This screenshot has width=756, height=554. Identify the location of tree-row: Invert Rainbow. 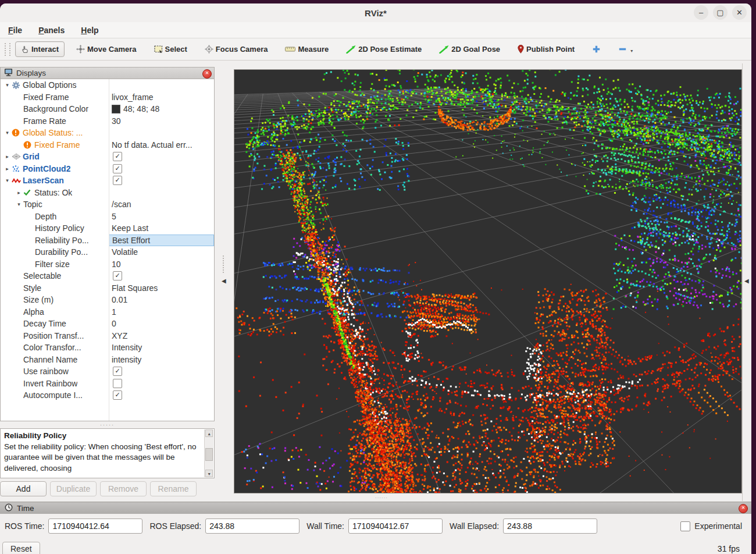
(107, 384).